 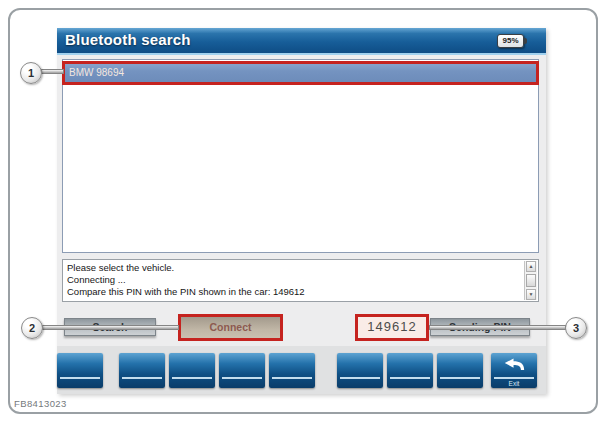 I want to click on scroll-up-button: ▲, so click(x=531, y=266).